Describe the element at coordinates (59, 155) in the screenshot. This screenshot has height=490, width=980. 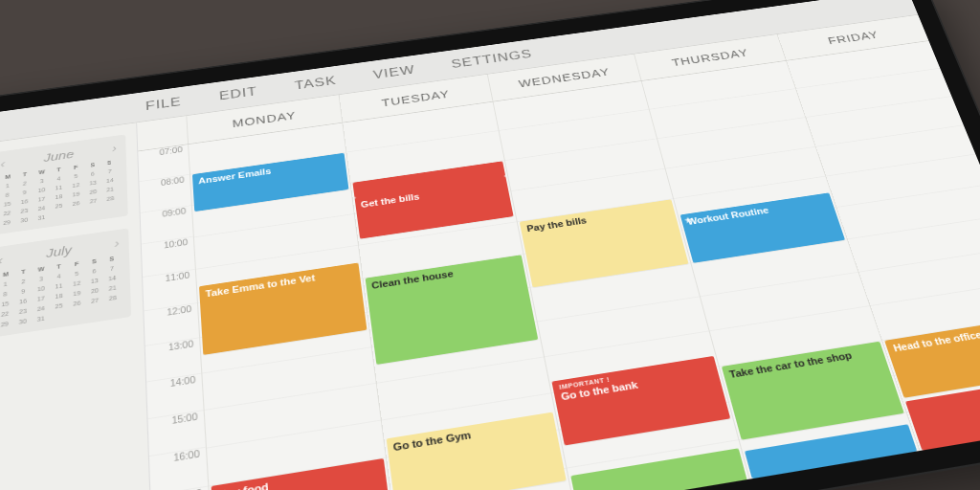
I see `mini-month-label: June` at that location.